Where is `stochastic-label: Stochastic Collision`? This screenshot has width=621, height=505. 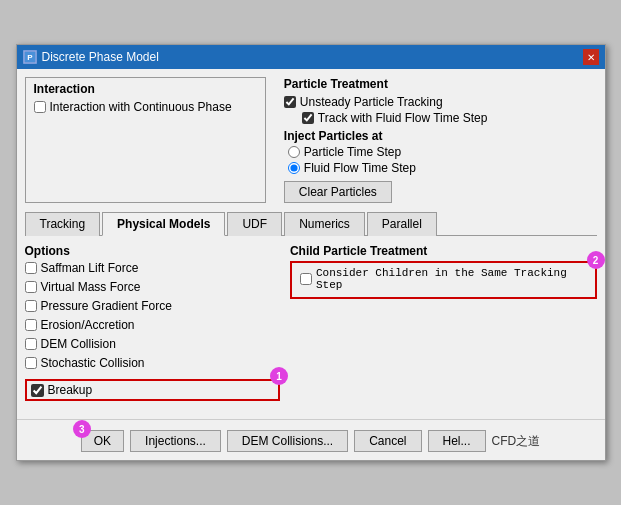
stochastic-label: Stochastic Collision is located at coordinates (93, 363).